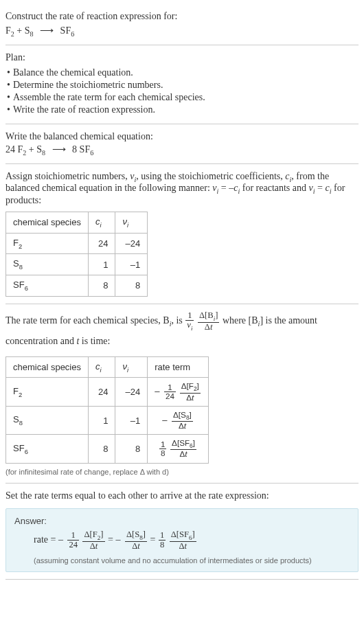  What do you see at coordinates (77, 223) in the screenshot?
I see `table-header-row: chemical species ci νi` at bounding box center [77, 223].